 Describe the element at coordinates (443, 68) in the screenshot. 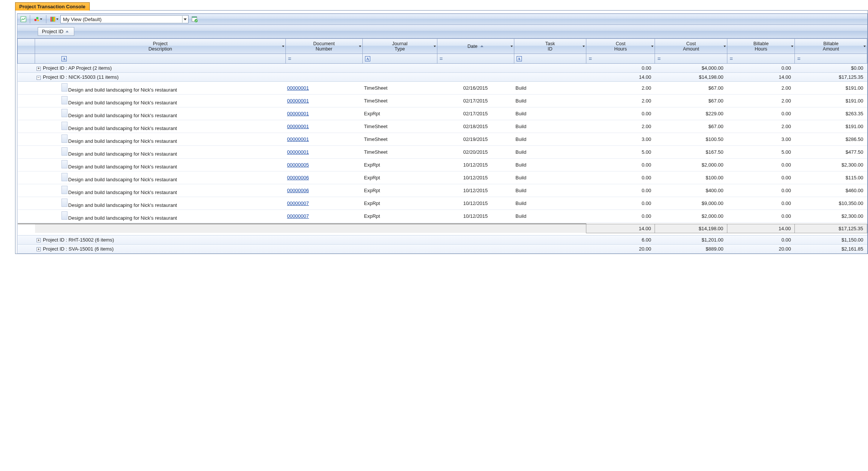

I see `group-row: +Project ID : AP Project (2 items)0.00$4…` at that location.